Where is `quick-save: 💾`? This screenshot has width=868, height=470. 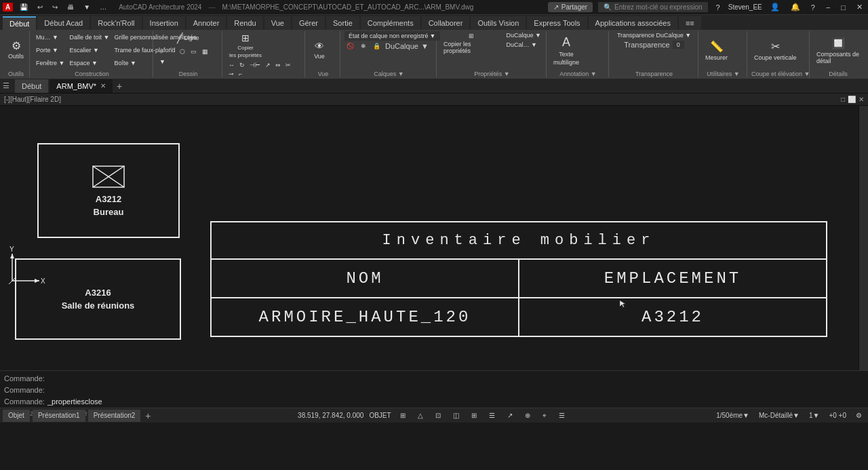 quick-save: 💾 is located at coordinates (24, 7).